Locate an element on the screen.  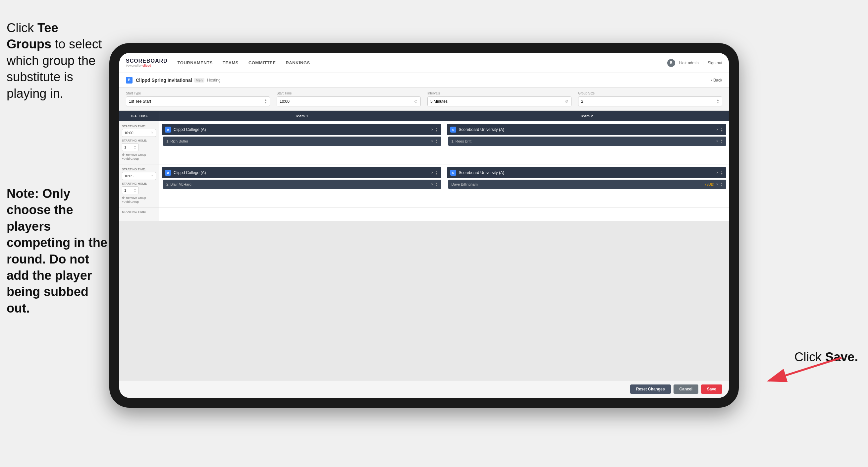
team1-icon-2: B is located at coordinates (168, 173).